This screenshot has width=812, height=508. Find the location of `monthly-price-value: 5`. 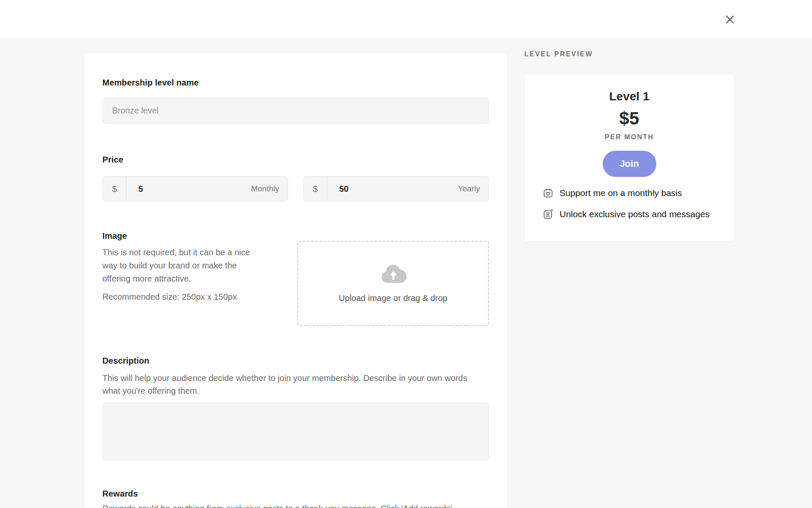

monthly-price-value: 5 is located at coordinates (134, 189).